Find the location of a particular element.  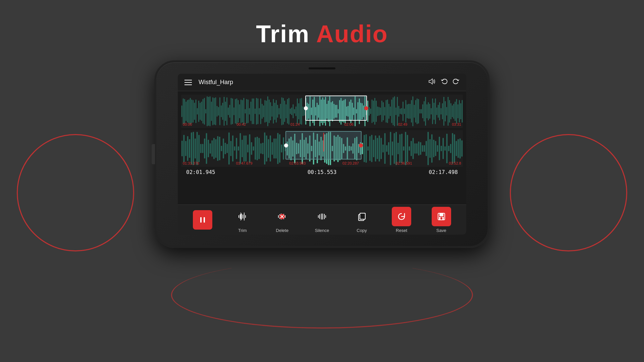

time-display-row: 02:01.945 00:15.553 02:17.498 is located at coordinates (322, 172).